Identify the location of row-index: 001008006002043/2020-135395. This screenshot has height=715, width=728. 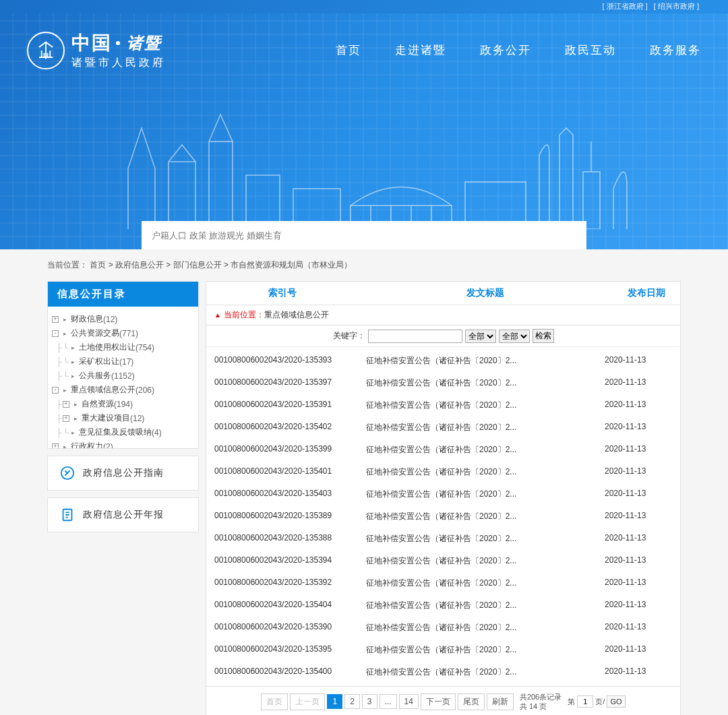
(290, 650).